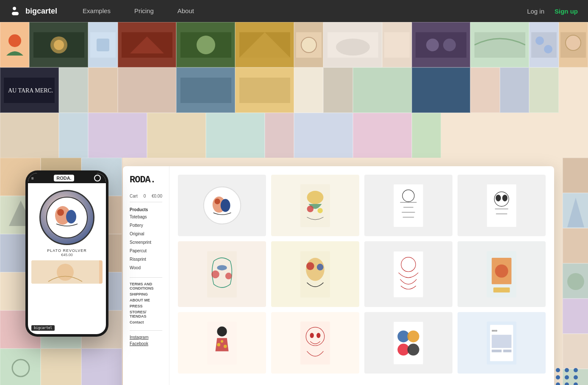 The image size is (588, 385). What do you see at coordinates (535, 11) in the screenshot?
I see `login-link: Log in` at bounding box center [535, 11].